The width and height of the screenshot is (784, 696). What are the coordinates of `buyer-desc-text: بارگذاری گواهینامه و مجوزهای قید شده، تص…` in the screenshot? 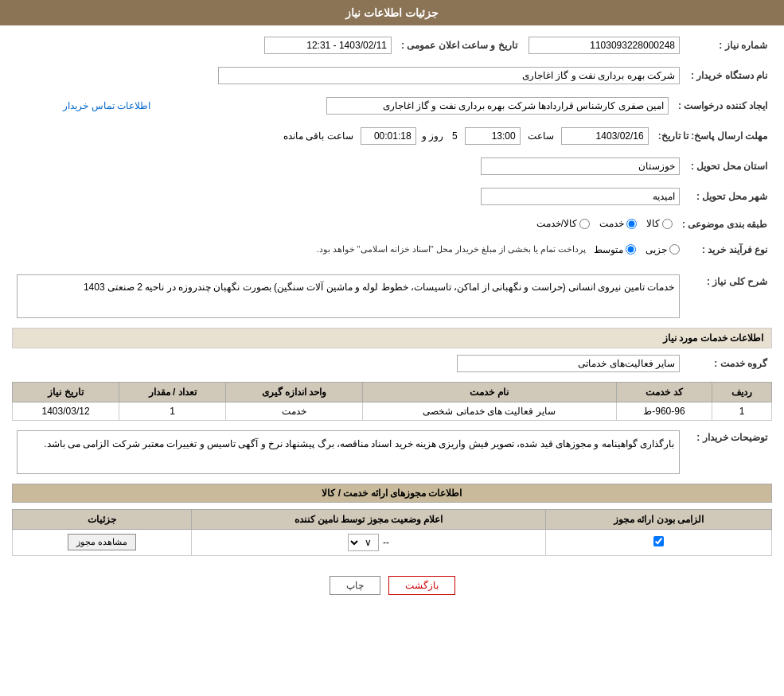 It's located at (359, 444).